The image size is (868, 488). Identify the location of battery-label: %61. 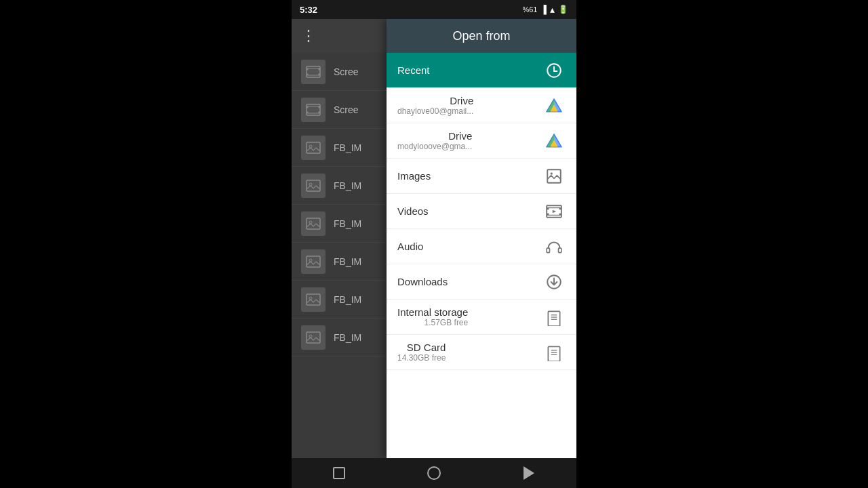
(530, 9).